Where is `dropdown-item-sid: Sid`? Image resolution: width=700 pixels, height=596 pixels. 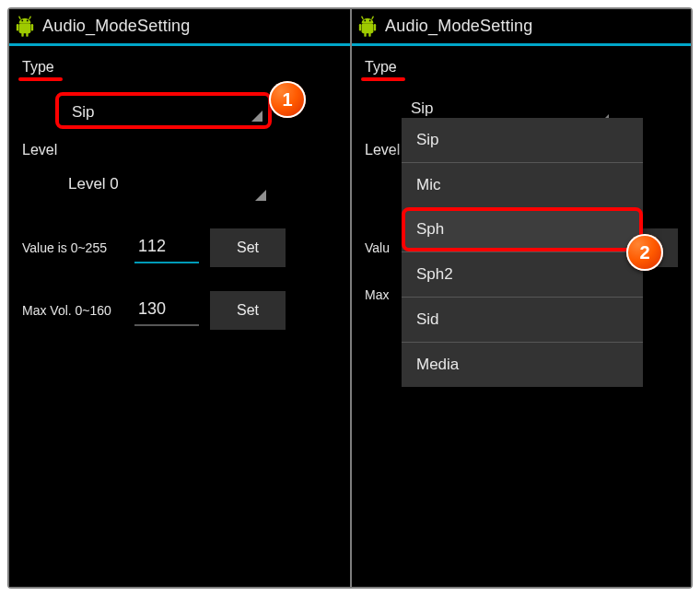 dropdown-item-sid: Sid is located at coordinates (522, 319).